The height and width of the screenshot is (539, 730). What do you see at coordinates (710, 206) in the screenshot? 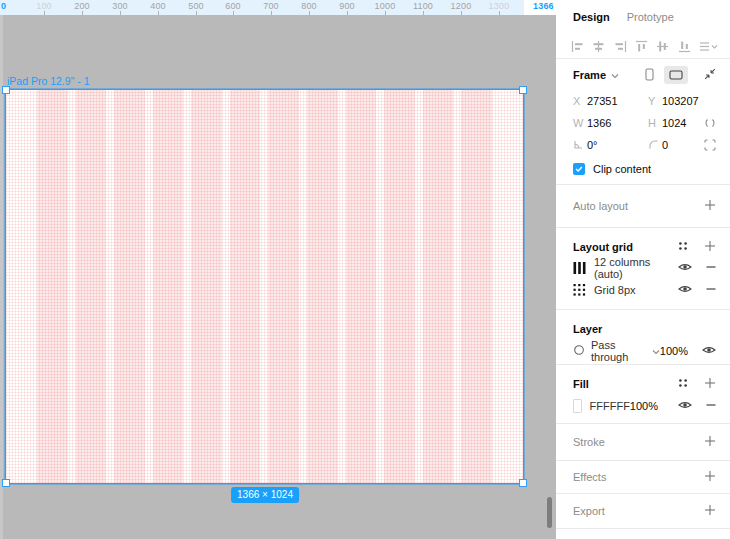
I see `add-auto-layout-icon` at bounding box center [710, 206].